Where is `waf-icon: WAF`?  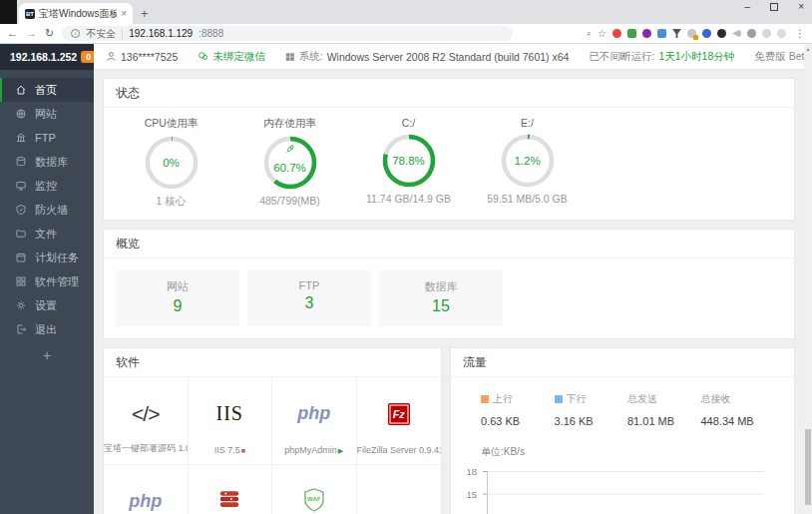
waf-icon: WAF is located at coordinates (314, 501).